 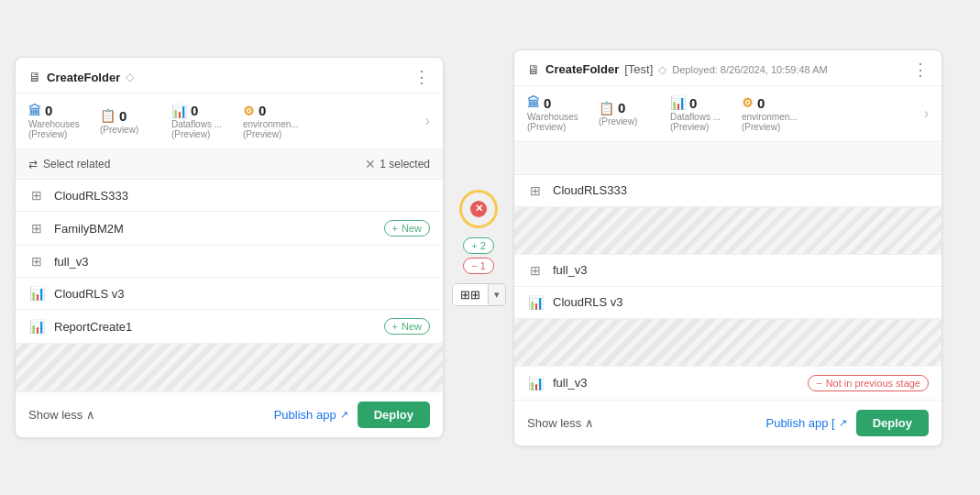 I want to click on not-in-prev-badge: − Not in previous stage, so click(x=868, y=383).